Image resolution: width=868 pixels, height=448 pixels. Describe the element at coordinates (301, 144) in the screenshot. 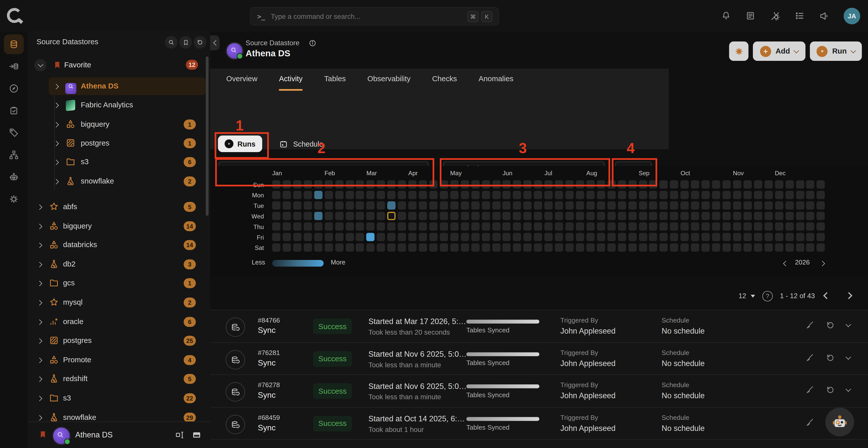

I see `schedule-toggle: Schedule` at that location.